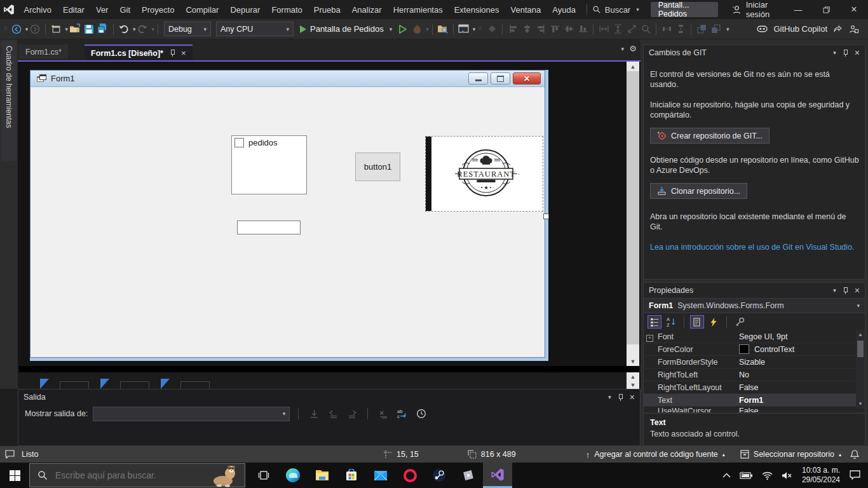 The height and width of the screenshot is (488, 868). Describe the element at coordinates (410, 475) in the screenshot. I see `opera-gx-icon` at that location.